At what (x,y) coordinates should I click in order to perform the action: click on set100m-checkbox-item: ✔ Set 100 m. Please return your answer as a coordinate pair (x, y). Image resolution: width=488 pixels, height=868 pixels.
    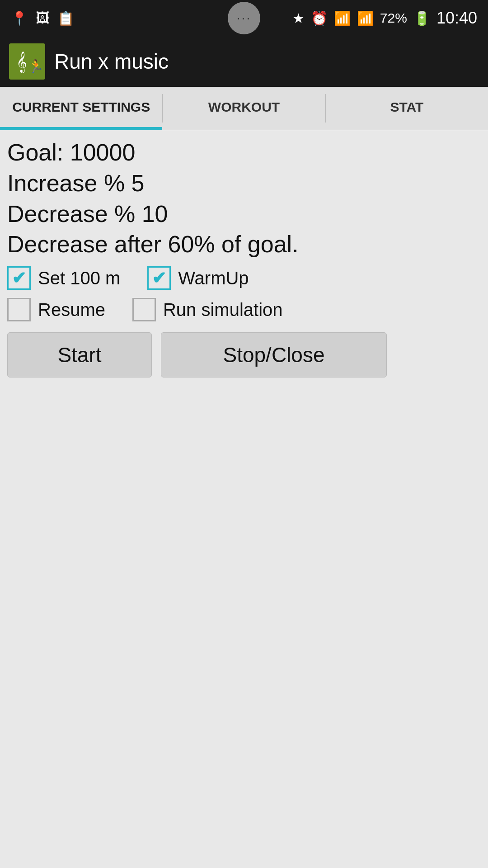
    Looking at the image, I should click on (64, 278).